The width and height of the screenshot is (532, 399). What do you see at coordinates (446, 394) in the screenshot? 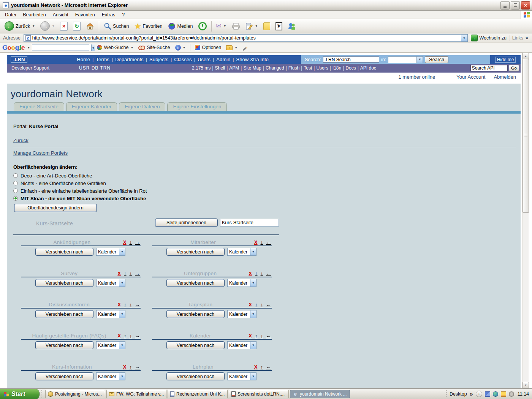
I see `tray-grip` at bounding box center [446, 394].